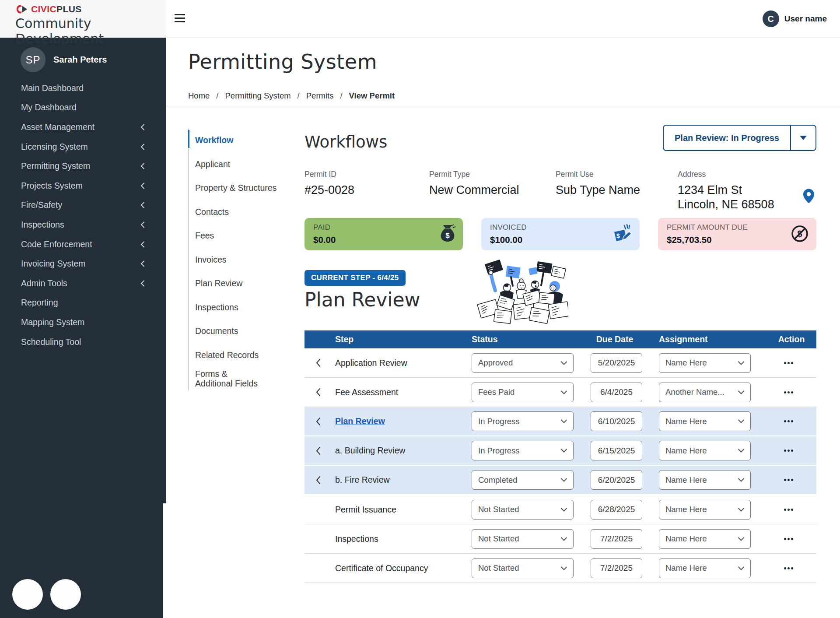 The image size is (840, 618). Describe the element at coordinates (58, 127) in the screenshot. I see `sidebar-item-label: Asset Management` at that location.